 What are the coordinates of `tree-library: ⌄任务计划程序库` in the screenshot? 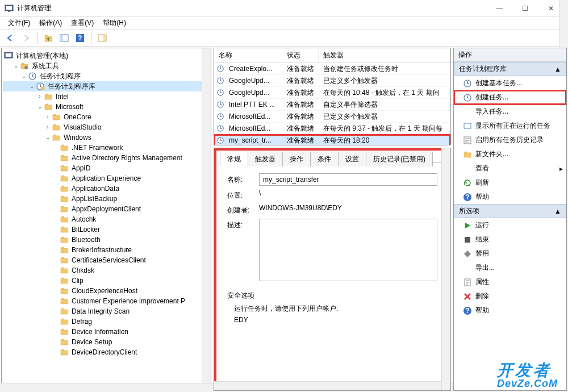 It's located at (106, 86).